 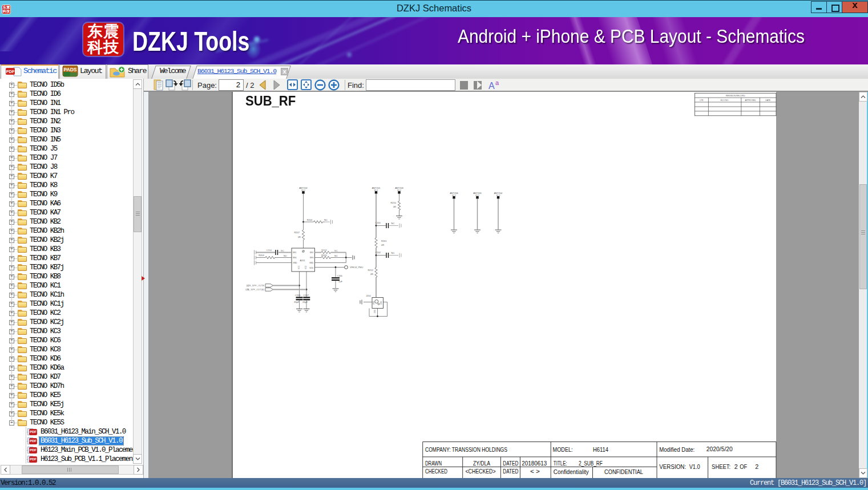 I want to click on svg-text: VC1, so click(x=299, y=268).